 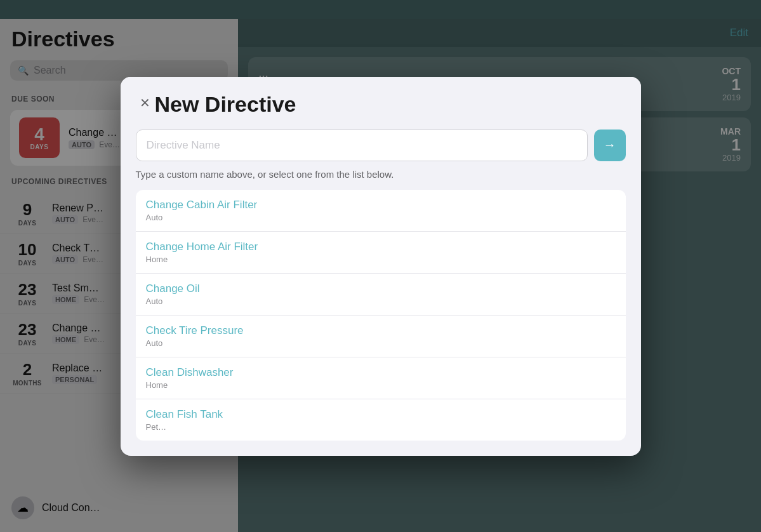 I want to click on modal-header: ✕ New Directive, so click(x=381, y=100).